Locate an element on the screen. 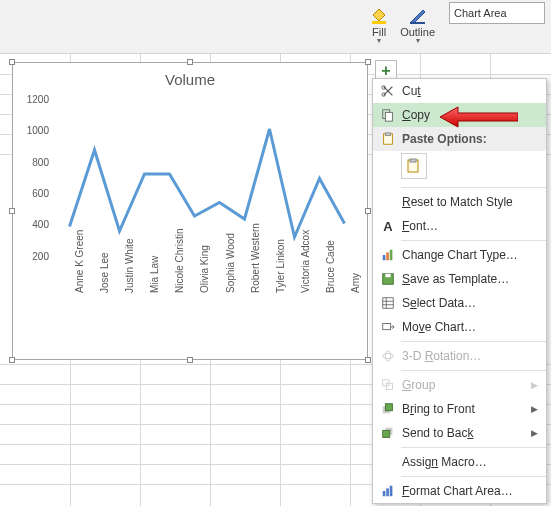  menu-label: Move Chart… is located at coordinates (470, 327).